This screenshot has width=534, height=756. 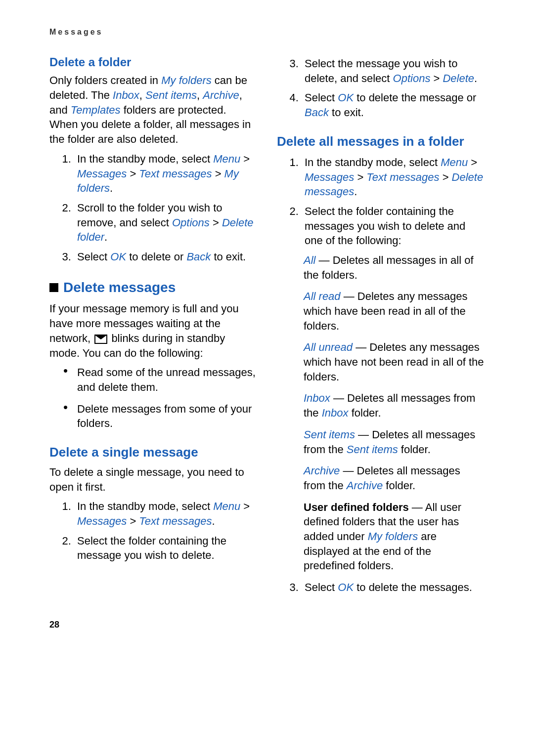 What do you see at coordinates (413, 587) in the screenshot?
I see `text: to delete the messages.` at bounding box center [413, 587].